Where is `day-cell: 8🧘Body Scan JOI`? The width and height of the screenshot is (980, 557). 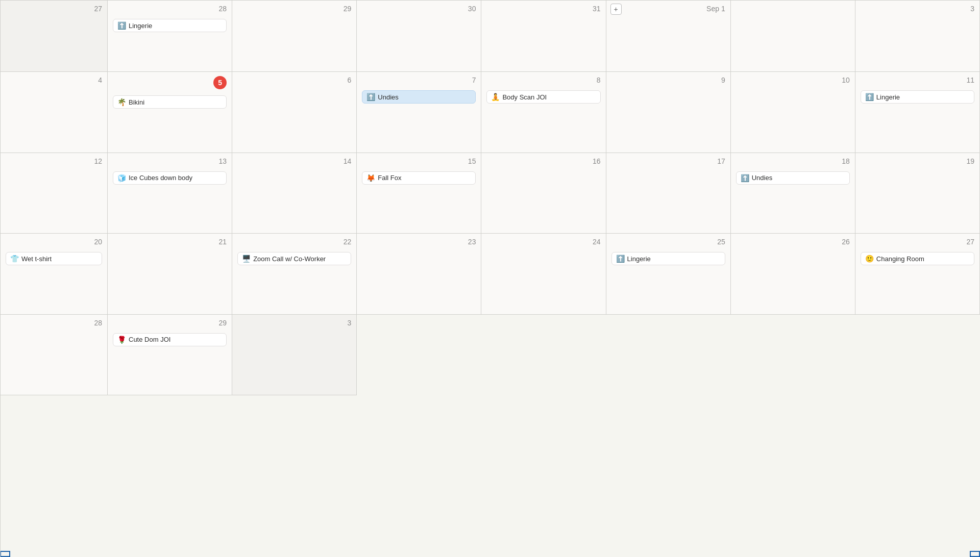
day-cell: 8🧘Body Scan JOI is located at coordinates (544, 112).